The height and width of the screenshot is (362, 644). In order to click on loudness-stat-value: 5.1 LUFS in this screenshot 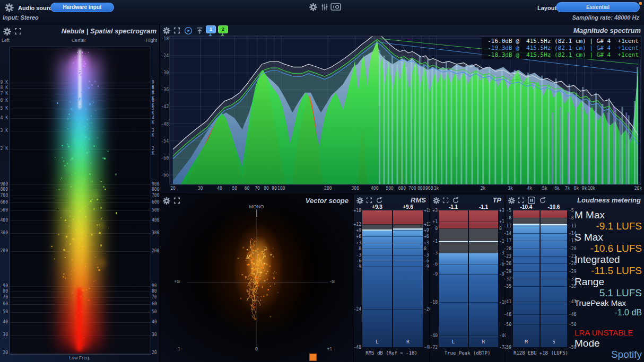, I will do `click(608, 293)`.